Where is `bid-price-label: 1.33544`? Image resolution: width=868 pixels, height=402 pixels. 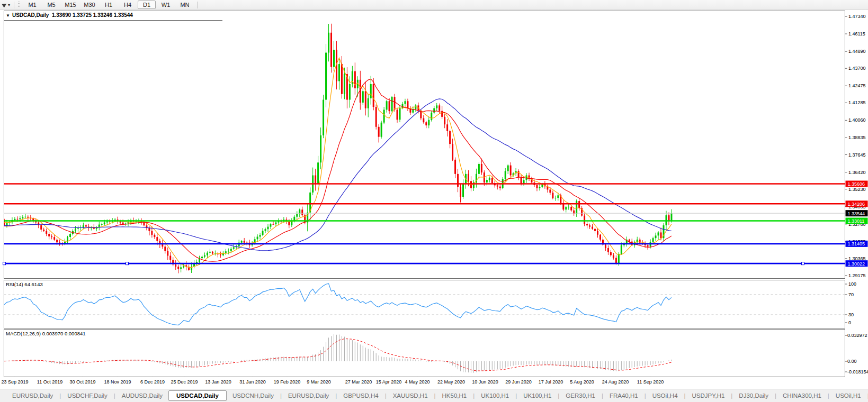 bid-price-label: 1.33544 is located at coordinates (857, 214).